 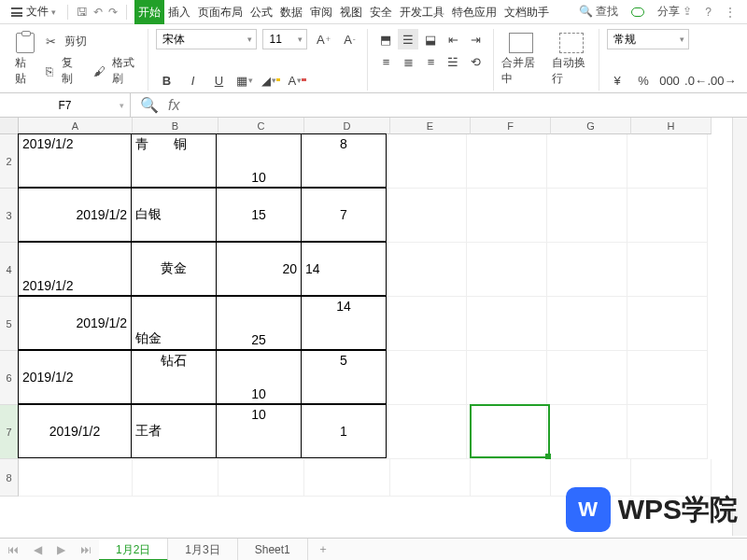 I want to click on tab-page-layout: 页面布局, so click(x=220, y=12).